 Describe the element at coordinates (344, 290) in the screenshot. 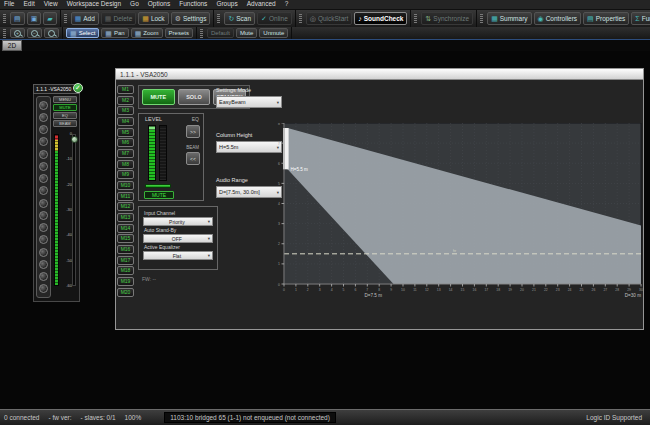

I see `svg-text: 5` at that location.